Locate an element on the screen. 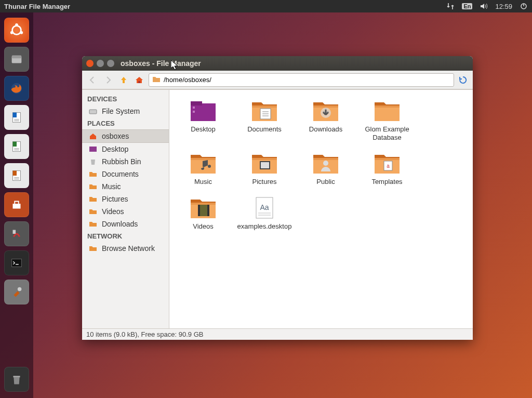 The height and width of the screenshot is (398, 532). launcher-dash is located at coordinates (17, 30).